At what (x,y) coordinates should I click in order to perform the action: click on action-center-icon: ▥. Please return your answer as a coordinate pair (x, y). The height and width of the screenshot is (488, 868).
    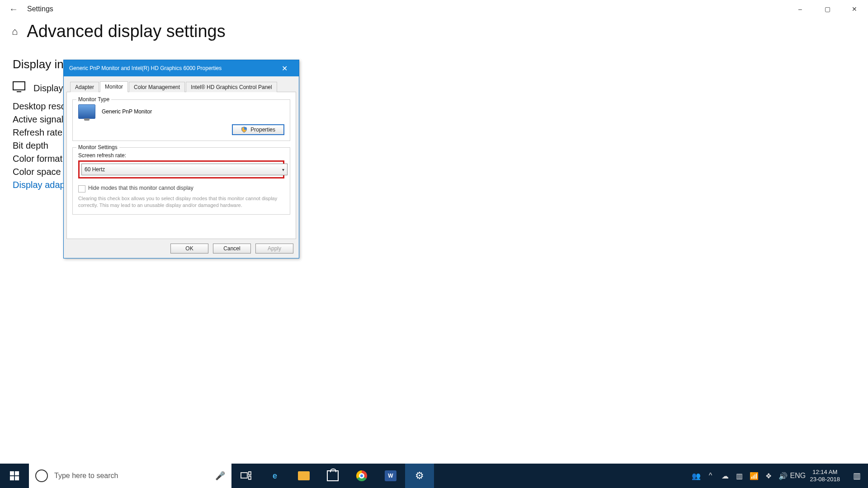
    Looking at the image, I should click on (857, 476).